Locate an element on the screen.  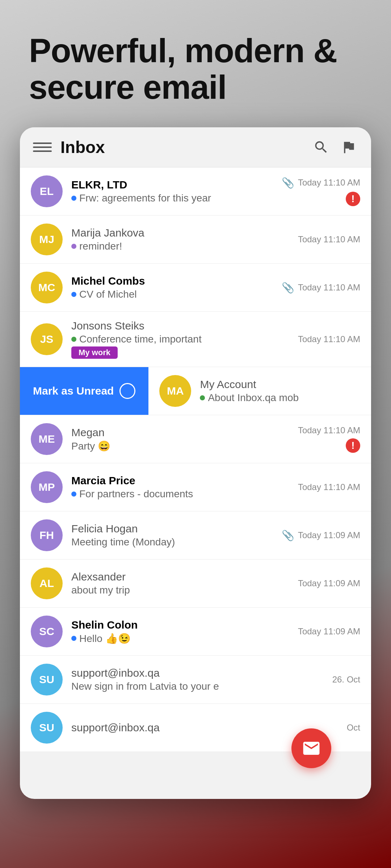
avatar: AL is located at coordinates (47, 583).